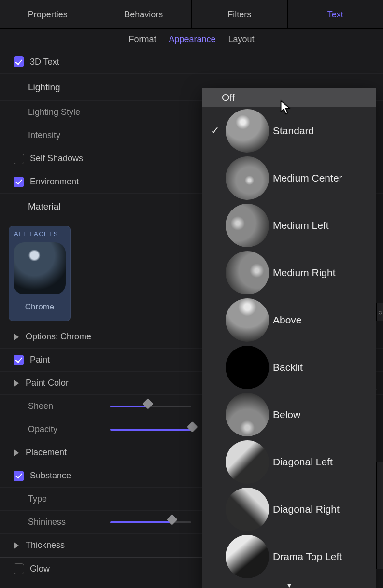 Image resolution: width=383 pixels, height=588 pixels. Describe the element at coordinates (19, 569) in the screenshot. I see `checkbox-glow` at that location.